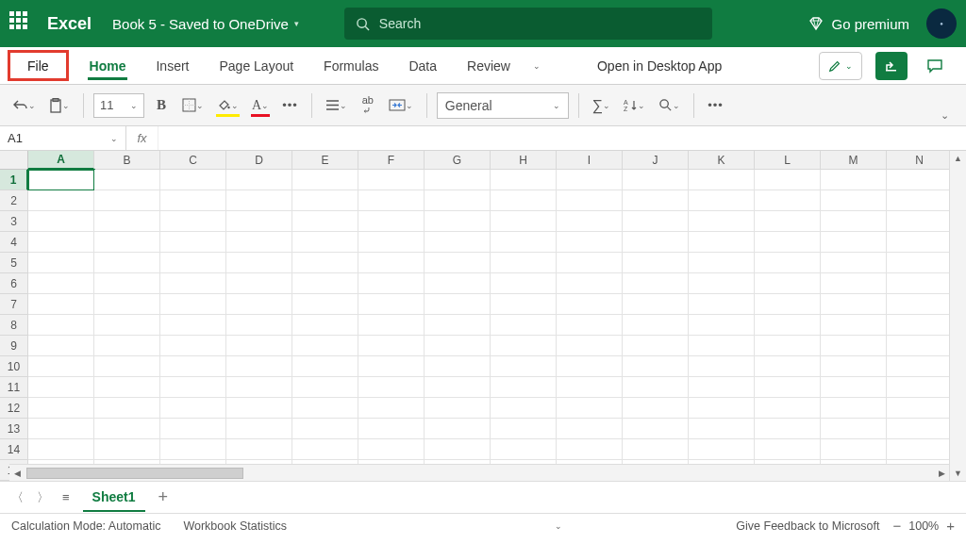 This screenshot has height=560, width=966. I want to click on search-input, so click(540, 24).